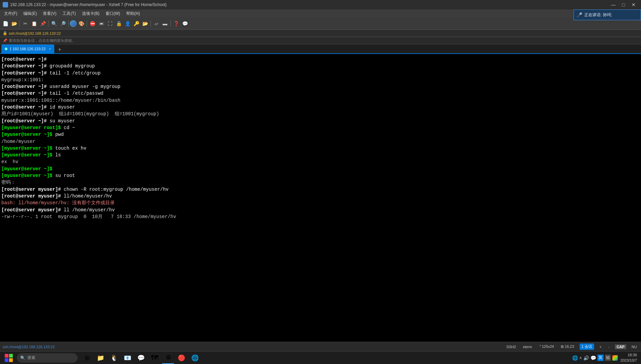 This screenshot has height=364, width=641. I want to click on cap-badge: CAP, so click(621, 347).